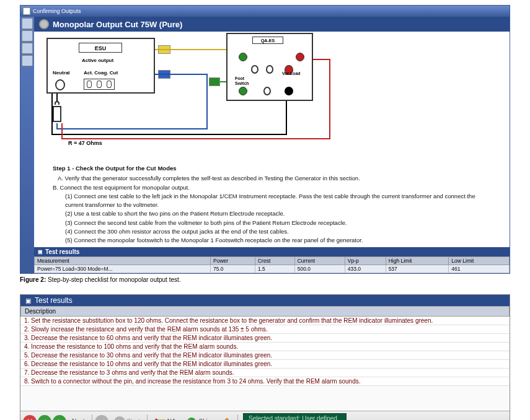 The height and width of the screenshot is (420, 530). I want to click on prev-button, so click(45, 418).